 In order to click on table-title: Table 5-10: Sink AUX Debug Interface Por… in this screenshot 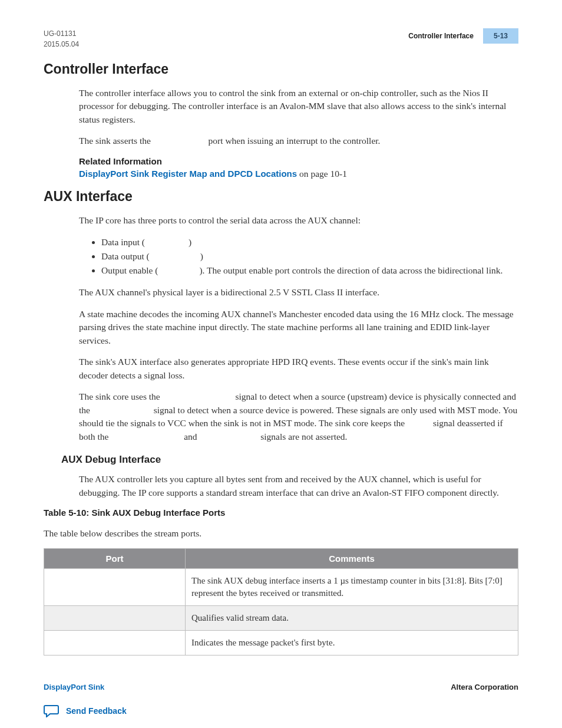, I will do `click(281, 513)`.